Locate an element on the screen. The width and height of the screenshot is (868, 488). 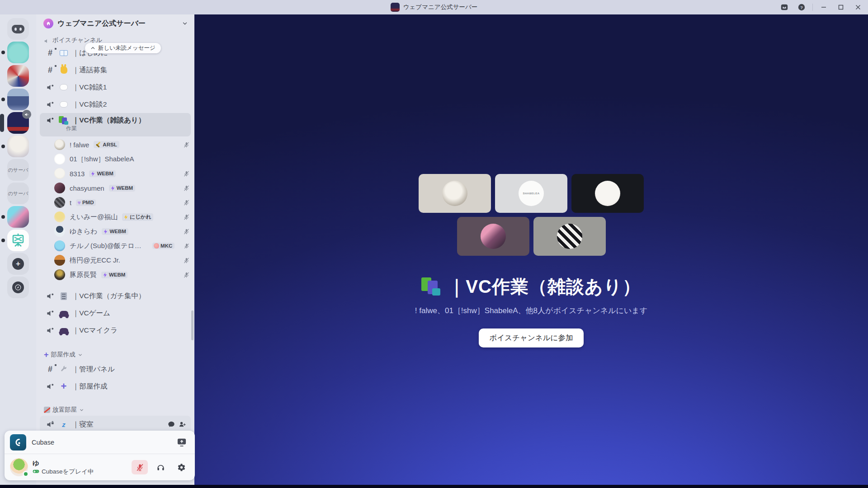
window-title: ウェブマニア公式サーバー is located at coordinates (440, 7).